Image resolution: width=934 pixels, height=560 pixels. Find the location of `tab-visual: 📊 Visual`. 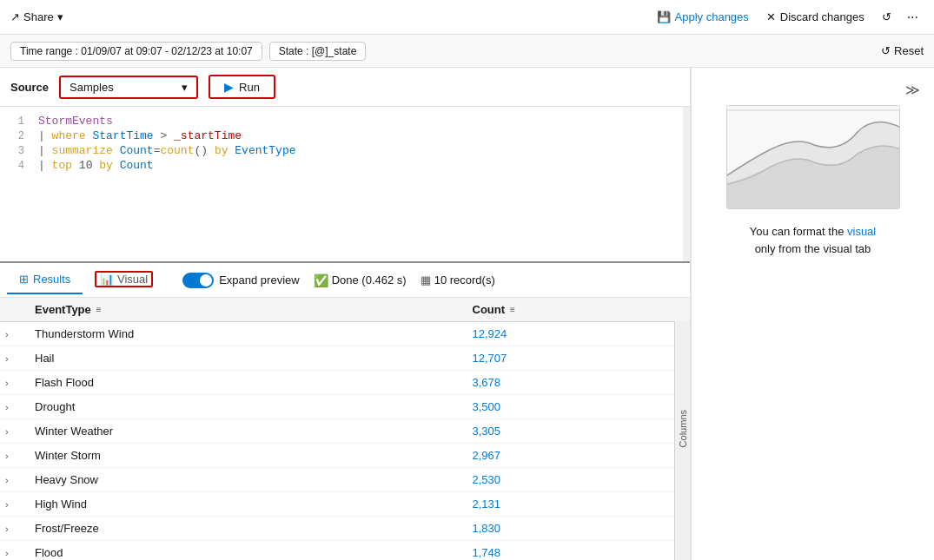

tab-visual: 📊 Visual is located at coordinates (123, 280).